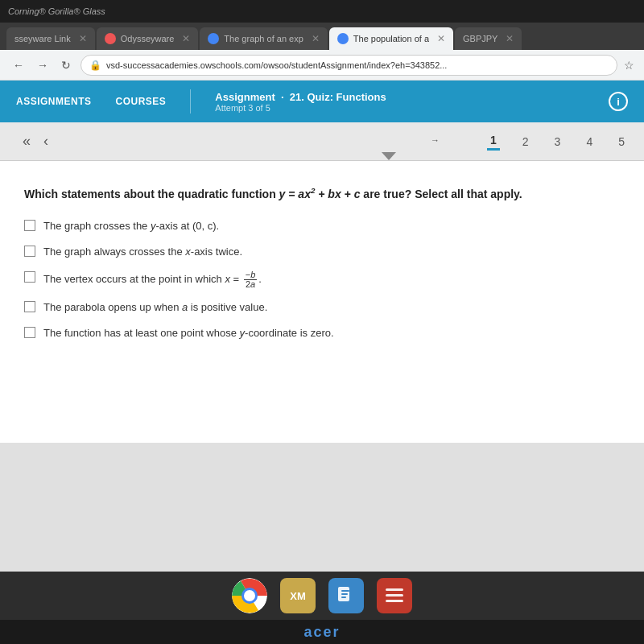 This screenshot has height=644, width=644. Describe the element at coordinates (621, 142) in the screenshot. I see `q-num-5: 5` at that location.